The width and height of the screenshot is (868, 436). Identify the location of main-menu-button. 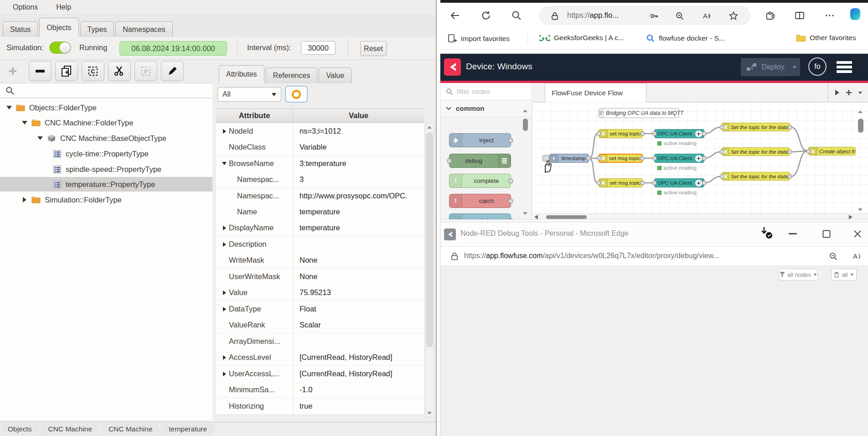
(844, 67).